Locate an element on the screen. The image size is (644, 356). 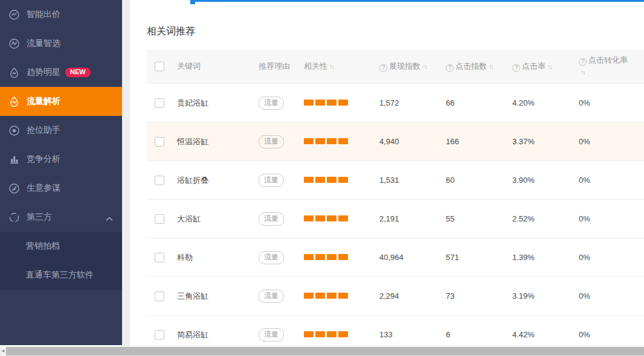
traffic-pick-icon is located at coordinates (14, 43).